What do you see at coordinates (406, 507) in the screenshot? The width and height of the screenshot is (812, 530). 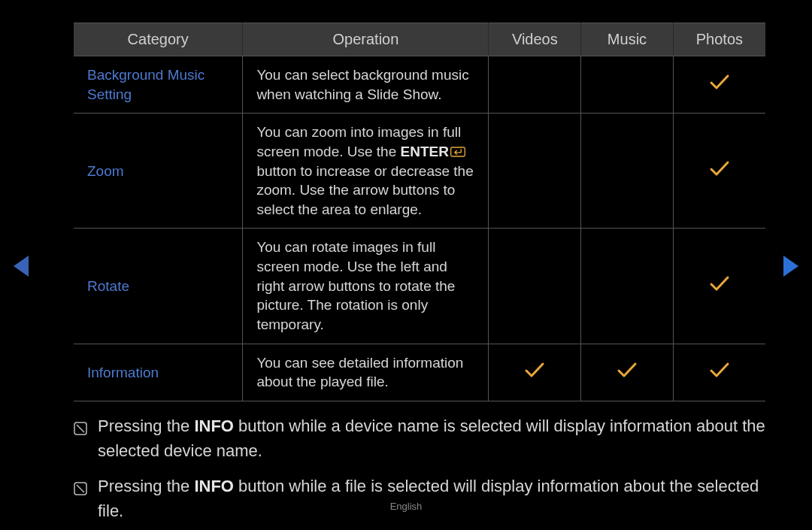 I see `footer-language: English` at bounding box center [406, 507].